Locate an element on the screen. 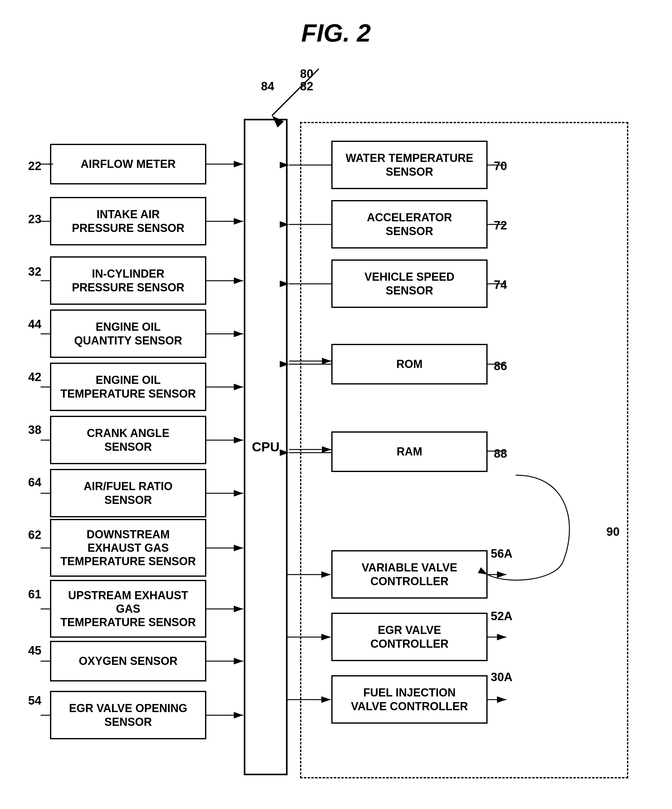 Image resolution: width=672 pixels, height=809 pixels. ref-22: 22 is located at coordinates (35, 166).